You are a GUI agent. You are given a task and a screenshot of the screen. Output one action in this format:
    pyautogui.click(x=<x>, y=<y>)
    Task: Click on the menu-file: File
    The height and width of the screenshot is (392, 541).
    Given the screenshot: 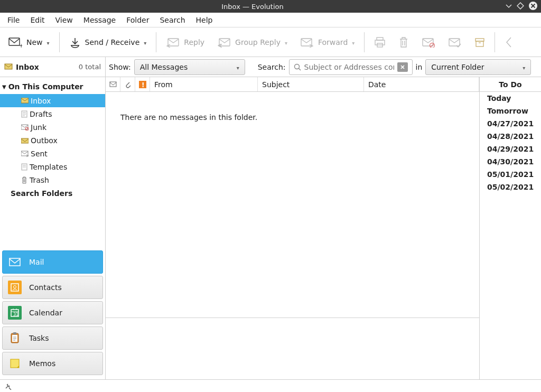 What is the action you would take?
    pyautogui.click(x=14, y=20)
    